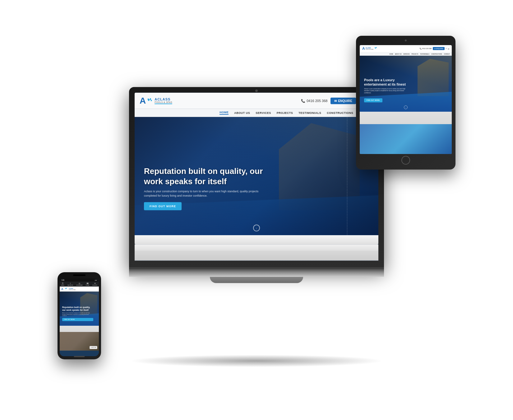 This screenshot has height=420, width=513. What do you see at coordinates (256, 361) in the screenshot?
I see `monitor-shadow` at bounding box center [256, 361].